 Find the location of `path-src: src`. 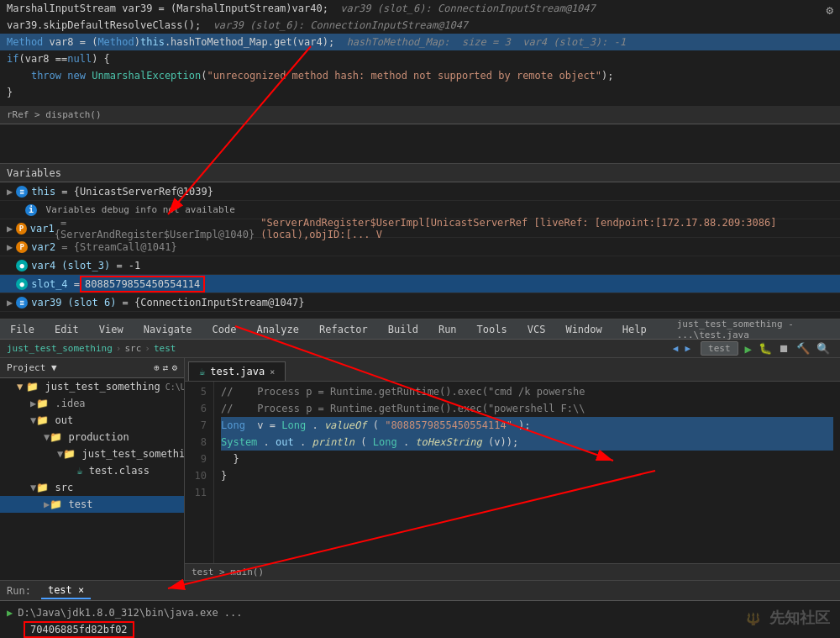

path-src: src is located at coordinates (133, 348).